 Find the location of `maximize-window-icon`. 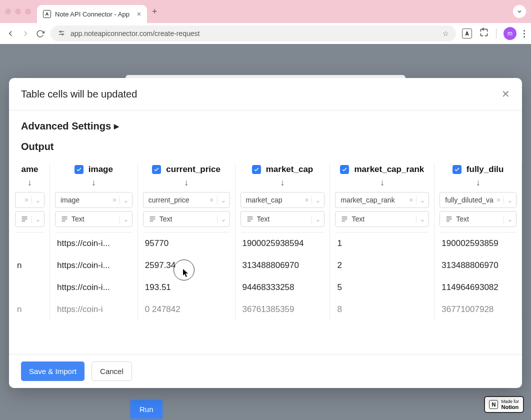

maximize-window-icon is located at coordinates (28, 12).